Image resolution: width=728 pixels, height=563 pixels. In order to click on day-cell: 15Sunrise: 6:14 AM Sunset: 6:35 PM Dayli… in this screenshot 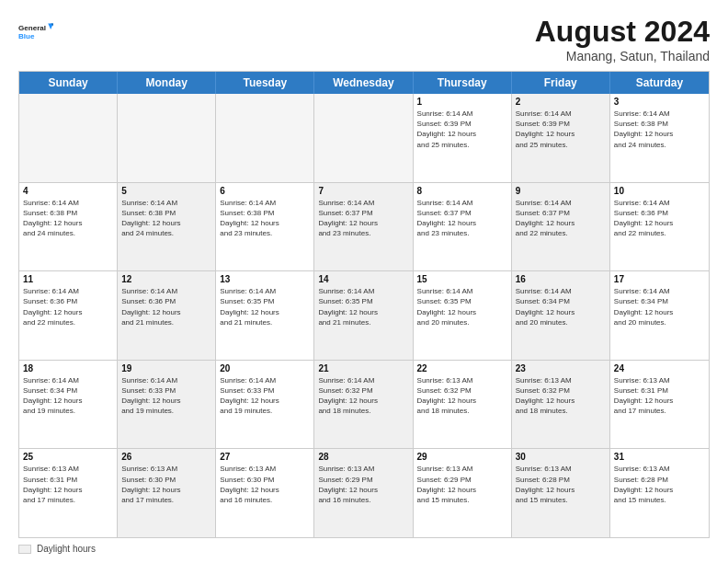, I will do `click(463, 316)`.